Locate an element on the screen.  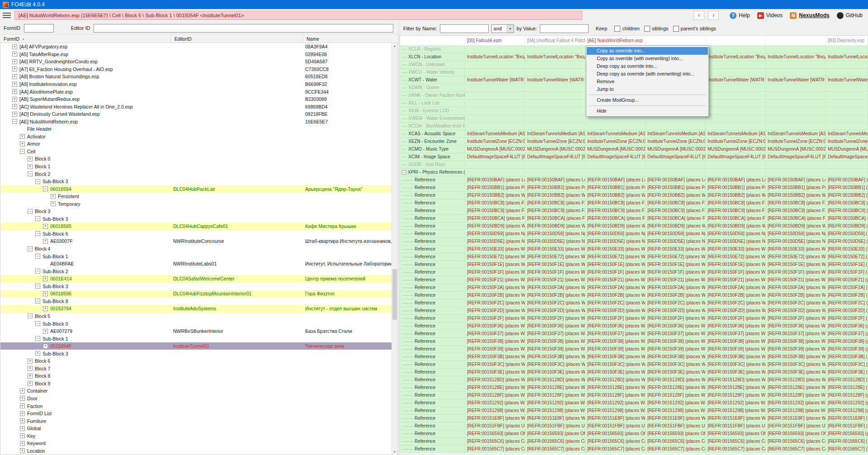
record-row: Reference[REFR:00150BB1] (places Prewar_… is located at coordinates (634, 188).